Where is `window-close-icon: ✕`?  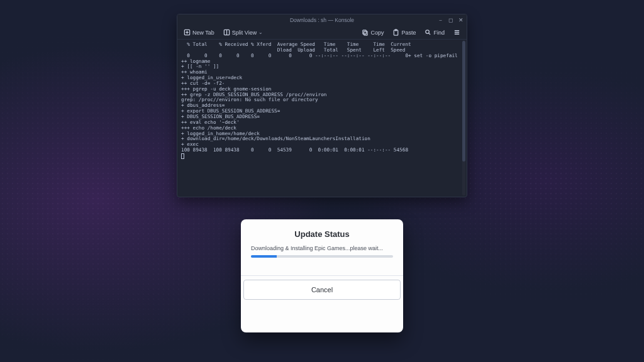 window-close-icon: ✕ is located at coordinates (460, 20).